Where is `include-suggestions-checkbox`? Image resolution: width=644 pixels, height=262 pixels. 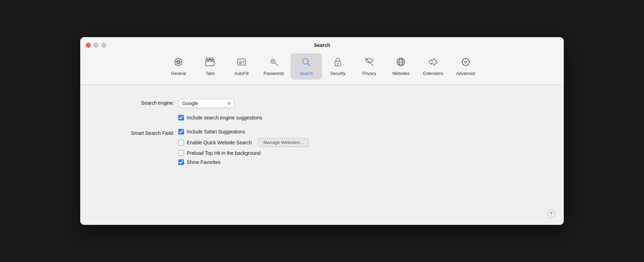
include-suggestions-checkbox is located at coordinates (181, 118).